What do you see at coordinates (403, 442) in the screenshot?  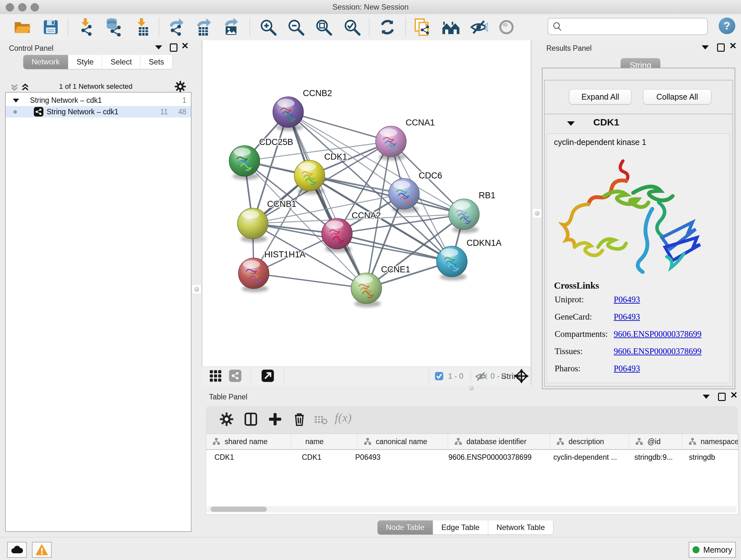 I see `column-header-canonical-name: canonical name` at bounding box center [403, 442].